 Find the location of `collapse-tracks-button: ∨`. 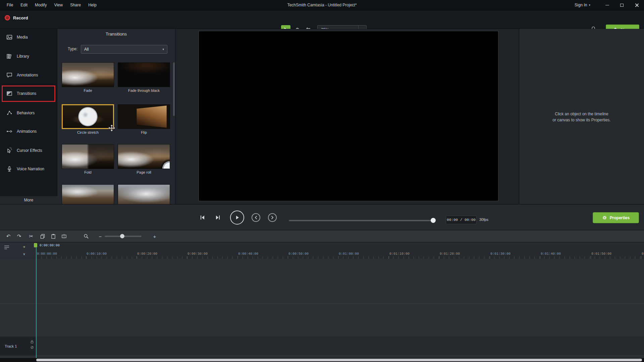

collapse-tracks-button: ∨ is located at coordinates (24, 254).